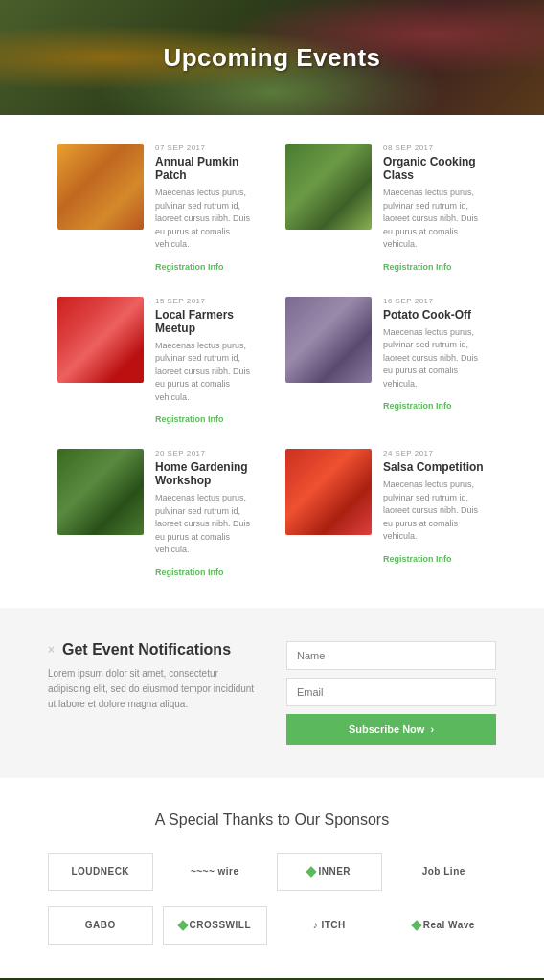 The image size is (544, 980). Describe the element at coordinates (386, 362) in the screenshot. I see `event-card: 16 SEP 2017 Potato Cook-Off Maecenas lec…` at that location.